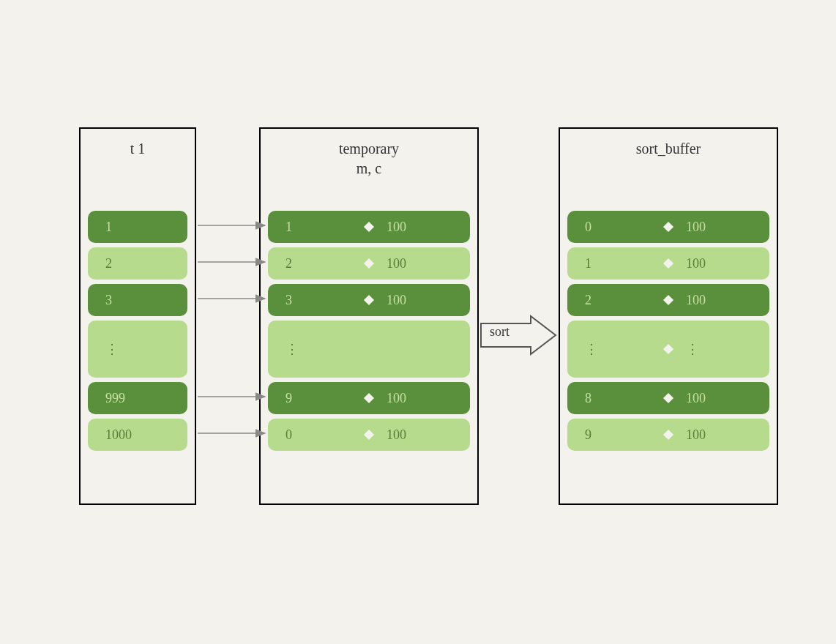 The image size is (836, 644). What do you see at coordinates (138, 143) in the screenshot?
I see `box-t1-title: t 1` at bounding box center [138, 143].